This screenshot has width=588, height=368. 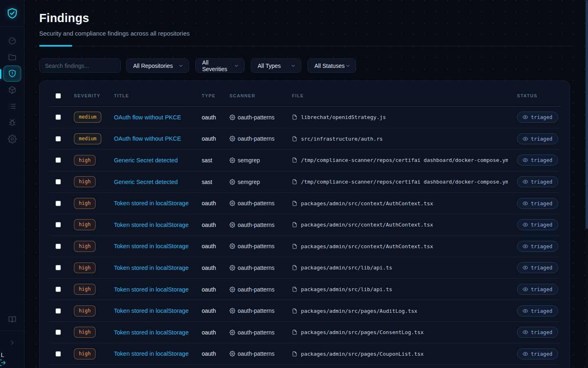 What do you see at coordinates (12, 123) in the screenshot?
I see `bug-icon` at bounding box center [12, 123].